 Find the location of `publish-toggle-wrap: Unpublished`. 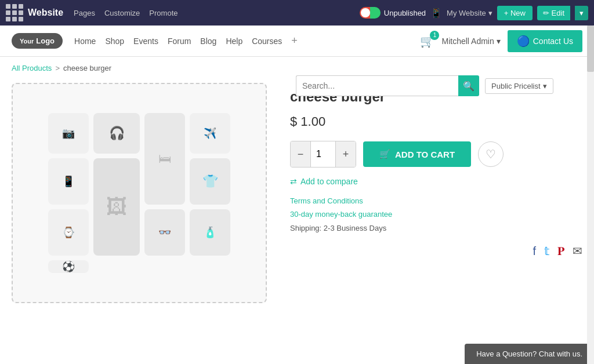

publish-toggle-wrap: Unpublished is located at coordinates (393, 13).